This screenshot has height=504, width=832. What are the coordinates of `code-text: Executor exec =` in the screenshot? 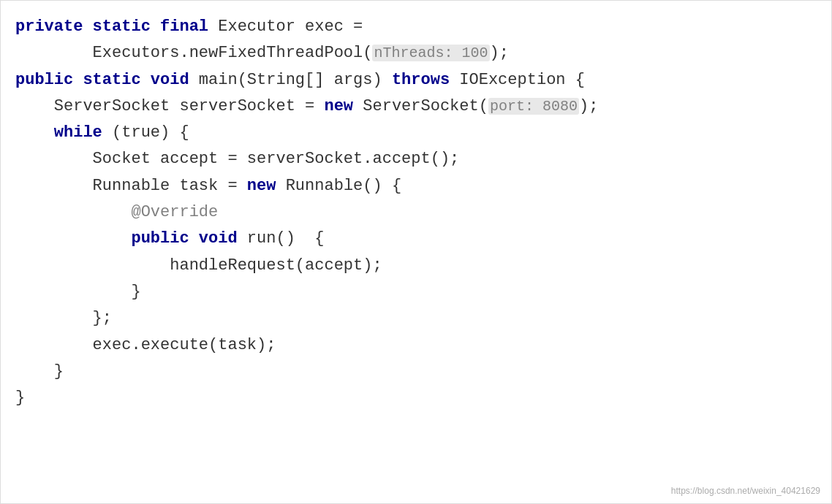 It's located at (285, 26).